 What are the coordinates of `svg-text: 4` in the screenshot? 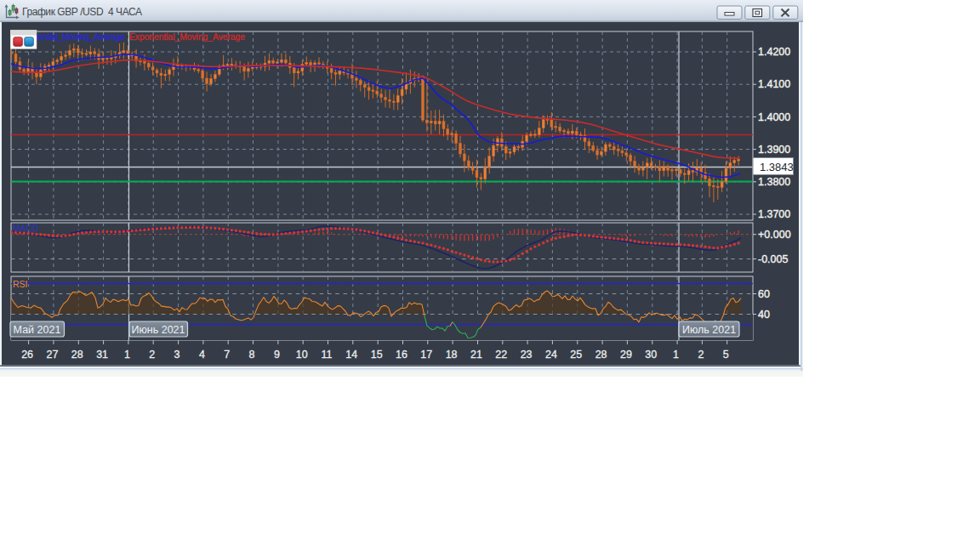 It's located at (202, 355).